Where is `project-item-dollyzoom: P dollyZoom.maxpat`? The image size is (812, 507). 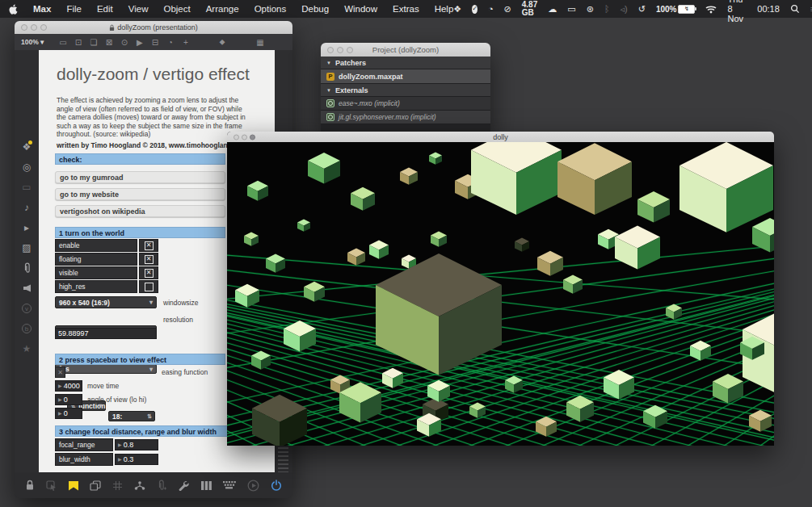 project-item-dollyzoom: P dollyZoom.maxpat is located at coordinates (406, 77).